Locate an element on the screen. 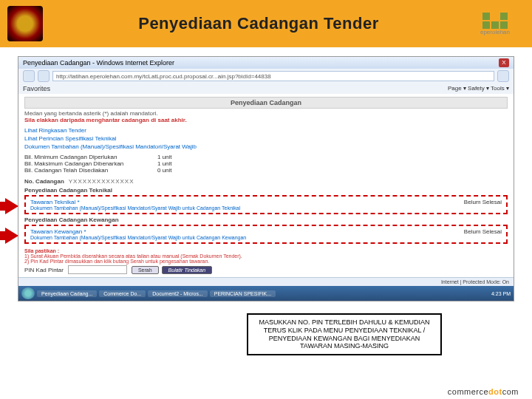  instruction-callout: MASUKKAN NO. PIN TERLEBIH DAHULU & KEMUD… is located at coordinates (344, 334).